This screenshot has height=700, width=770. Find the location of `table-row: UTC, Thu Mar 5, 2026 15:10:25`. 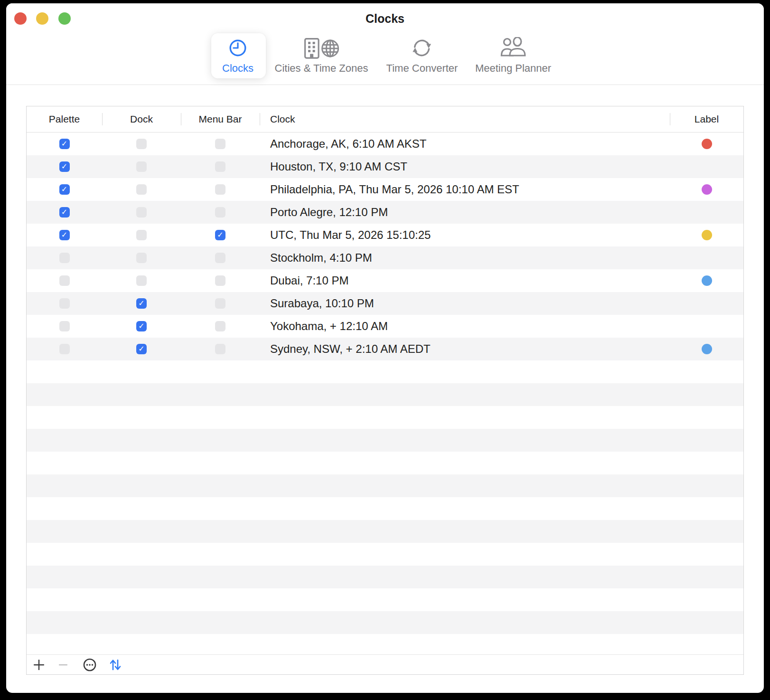

table-row: UTC, Thu Mar 5, 2026 15:10:25 is located at coordinates (385, 235).